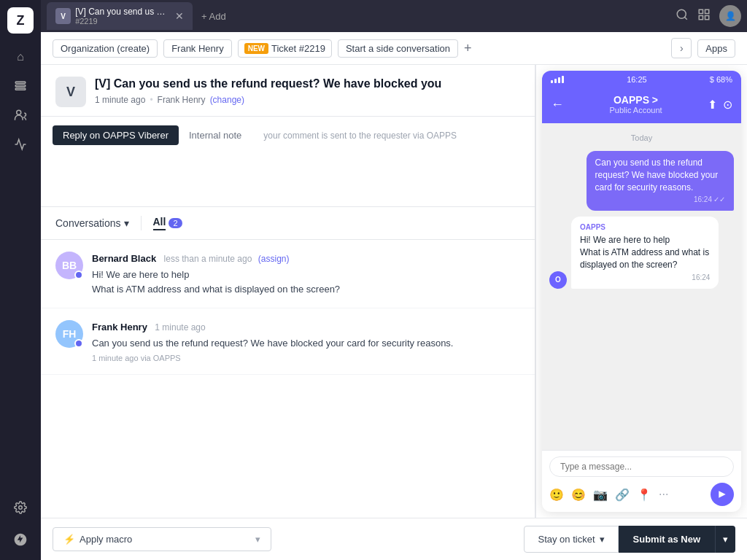  I want to click on tab-bar: V [V] Can you send us the r... #2219 ✕ +…, so click(394, 16).